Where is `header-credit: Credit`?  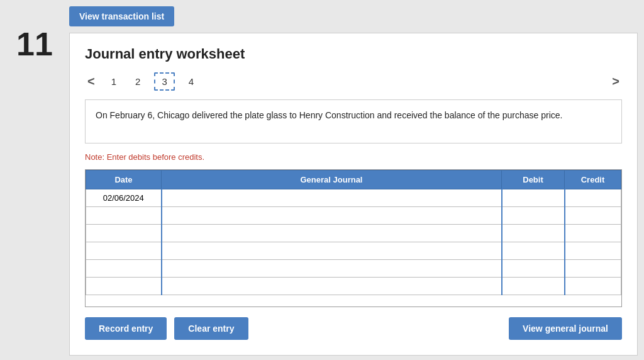 header-credit: Credit is located at coordinates (593, 180).